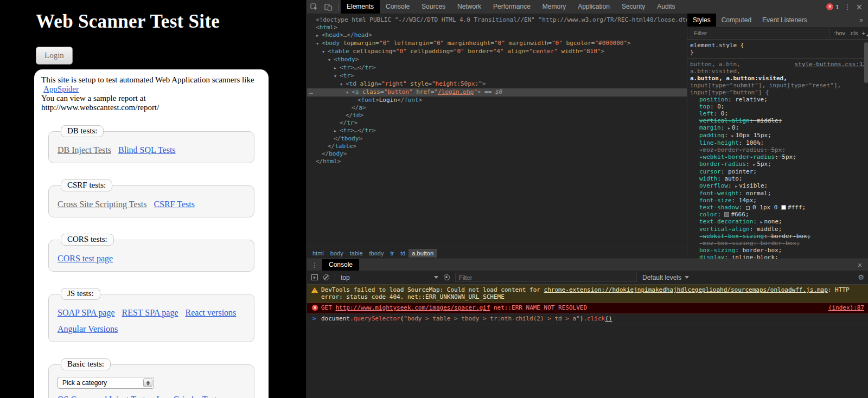 The image size is (868, 398). Describe the element at coordinates (469, 7) in the screenshot. I see `devtools-tab-network: Network` at that location.